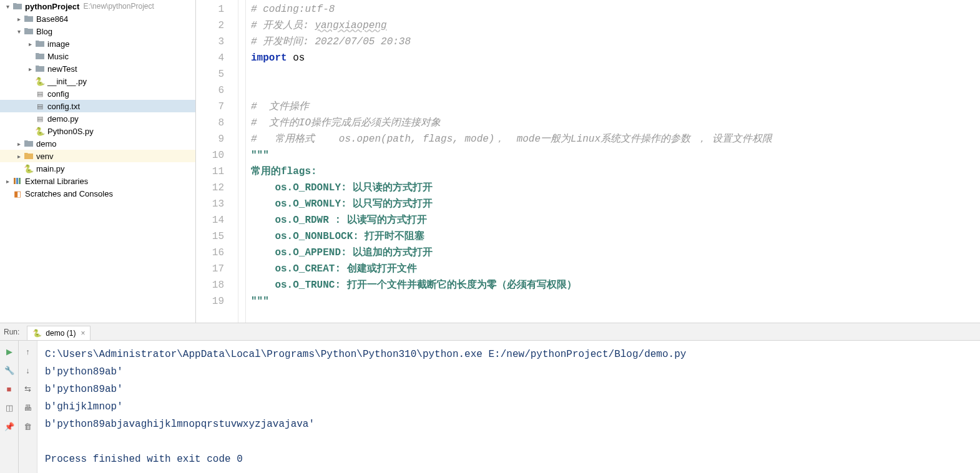 The width and height of the screenshot is (980, 473). What do you see at coordinates (97, 119) in the screenshot?
I see `tree-file-demopy: ▤ demo.py` at bounding box center [97, 119].